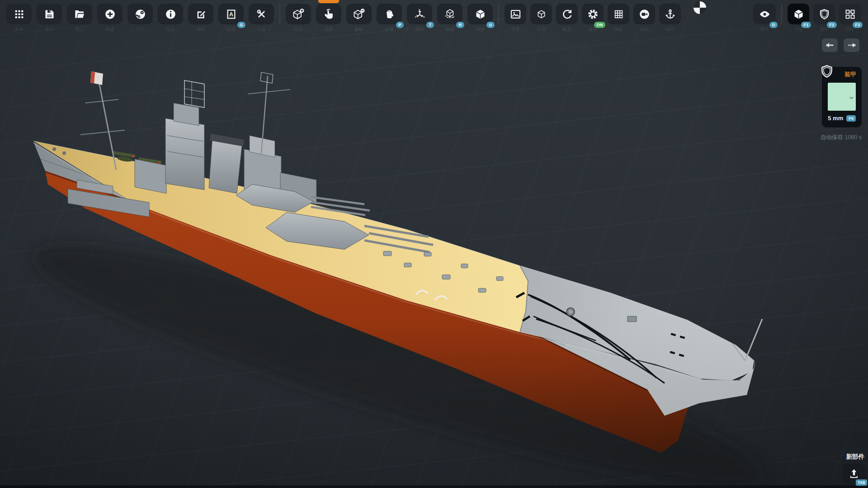  I want to click on tool-rotate-block: R旋转, so click(450, 14).